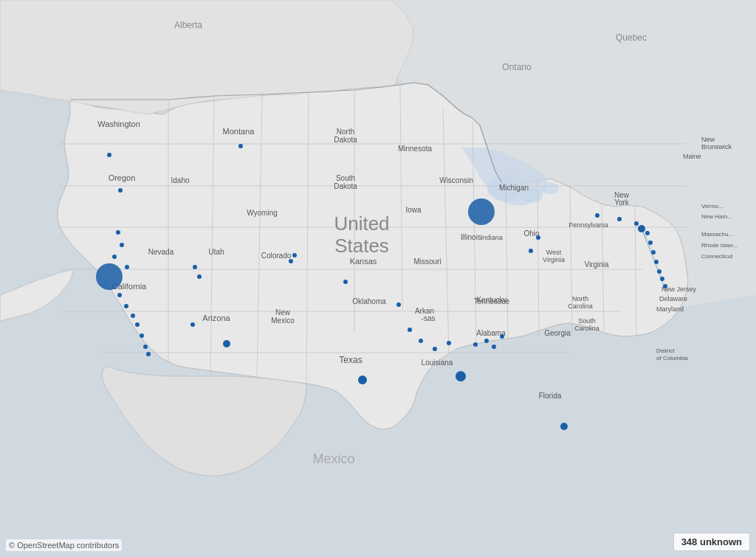 This screenshot has width=756, height=557. Describe the element at coordinates (137, 325) in the screenshot. I see `dot-ca7` at that location.